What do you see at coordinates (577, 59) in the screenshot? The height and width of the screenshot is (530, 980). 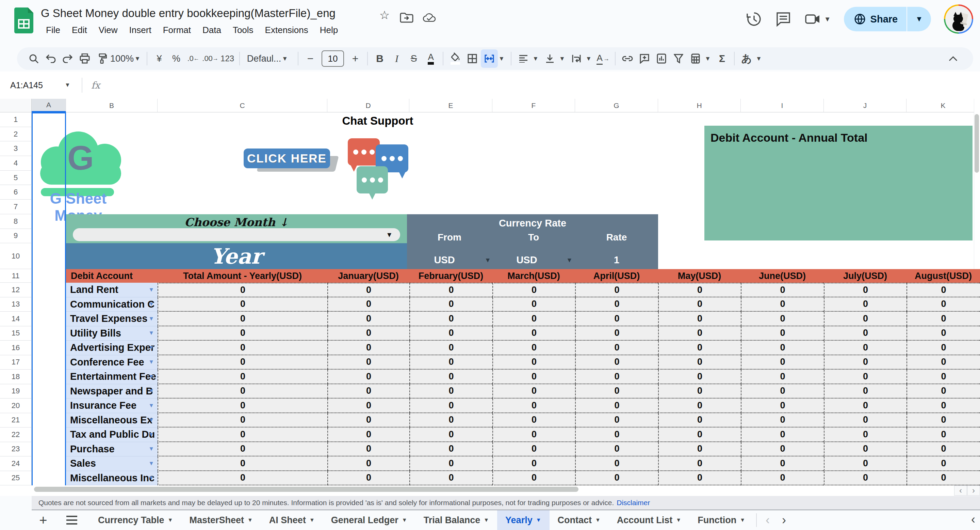 I see `text-wrap-button` at bounding box center [577, 59].